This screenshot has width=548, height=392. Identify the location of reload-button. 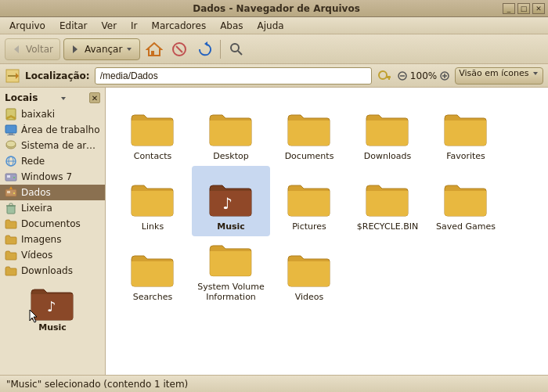
(204, 49).